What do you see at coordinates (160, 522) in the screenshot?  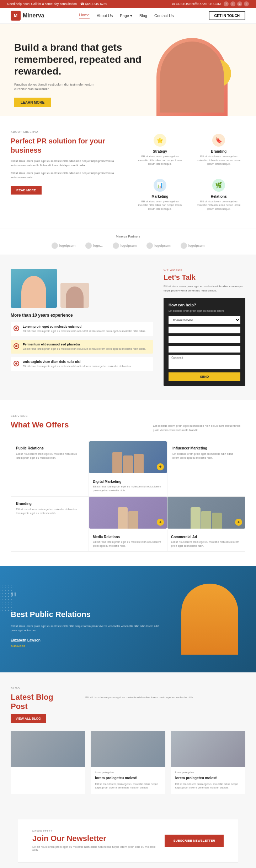 I see `service-3-plus-icon: +` at bounding box center [160, 522].